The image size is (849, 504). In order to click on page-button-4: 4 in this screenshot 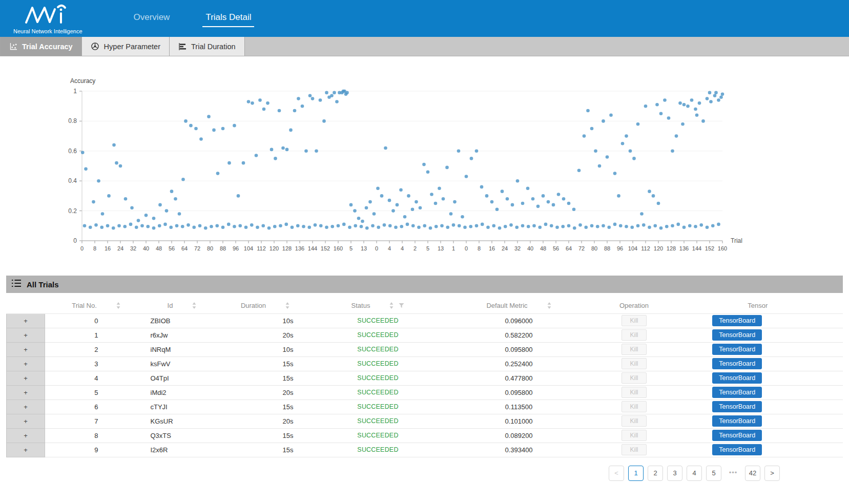, I will do `click(694, 473)`.